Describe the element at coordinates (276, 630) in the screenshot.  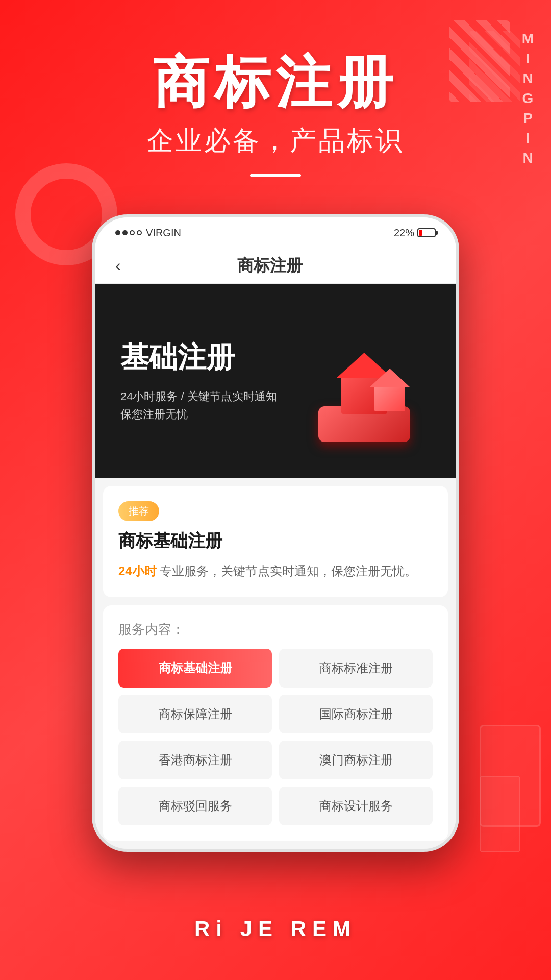
I see `services-label: 服务内容：` at that location.